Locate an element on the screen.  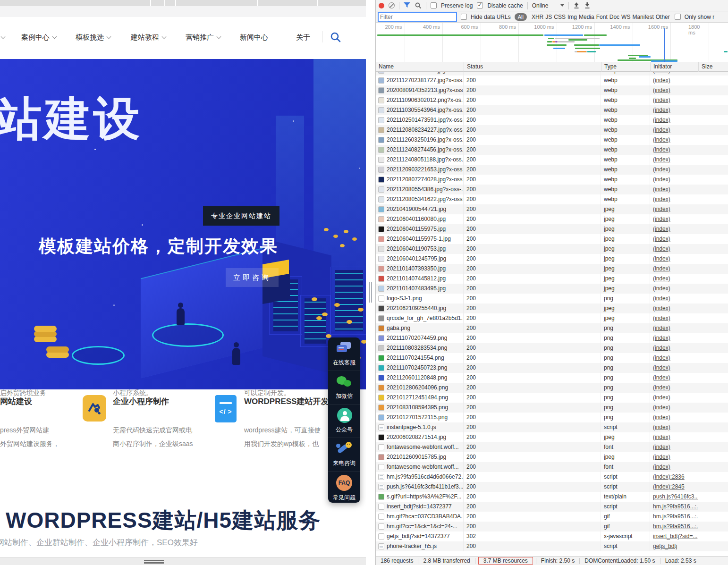
devtools-splitter is located at coordinates (371, 282).